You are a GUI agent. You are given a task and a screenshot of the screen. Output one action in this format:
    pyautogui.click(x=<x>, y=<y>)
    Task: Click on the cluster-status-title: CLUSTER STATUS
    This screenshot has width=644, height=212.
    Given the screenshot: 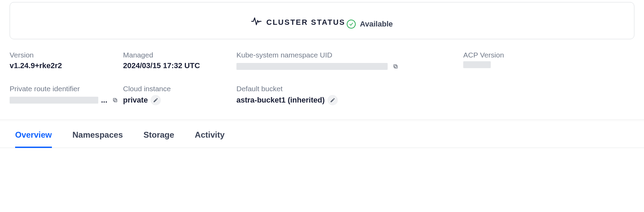 What is the action you would take?
    pyautogui.click(x=306, y=22)
    